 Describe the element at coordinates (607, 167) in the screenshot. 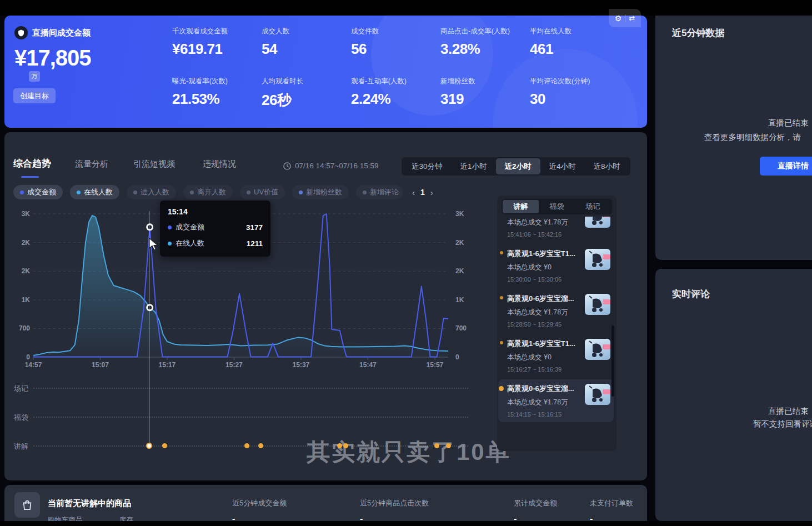

I see `time-filter-5: 近8小时` at that location.